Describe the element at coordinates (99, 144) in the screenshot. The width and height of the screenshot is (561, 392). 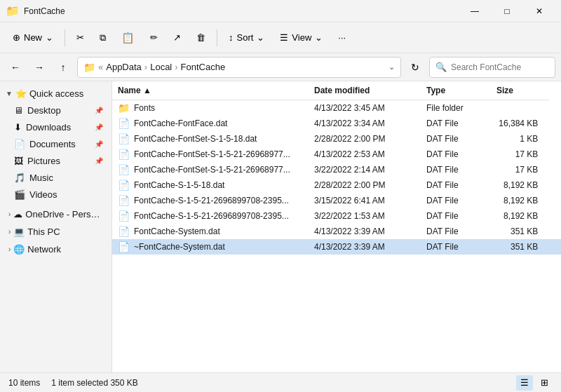
I see `documents-pin-icon: 📌` at that location.